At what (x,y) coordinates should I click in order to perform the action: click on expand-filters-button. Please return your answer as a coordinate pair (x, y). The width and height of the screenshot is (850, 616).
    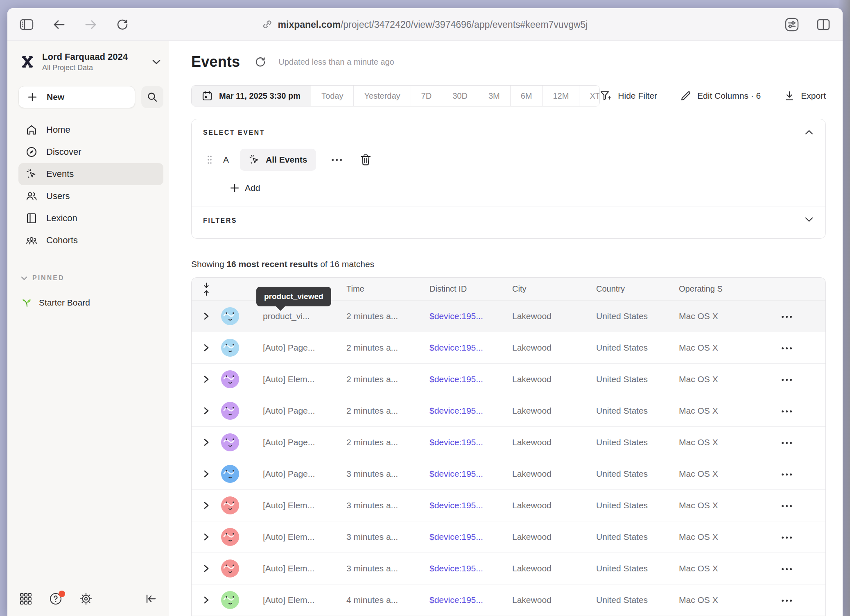
    Looking at the image, I should click on (809, 220).